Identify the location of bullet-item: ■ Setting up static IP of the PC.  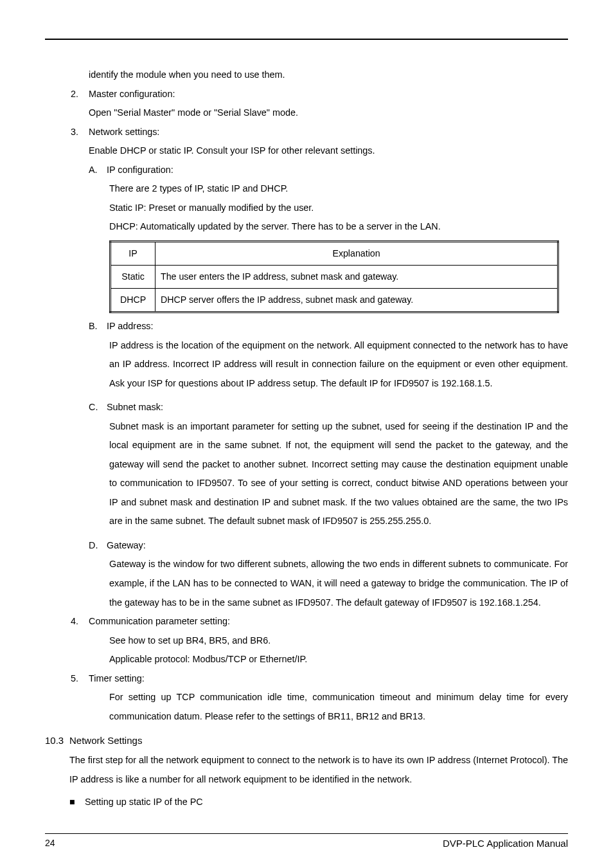
(306, 802).